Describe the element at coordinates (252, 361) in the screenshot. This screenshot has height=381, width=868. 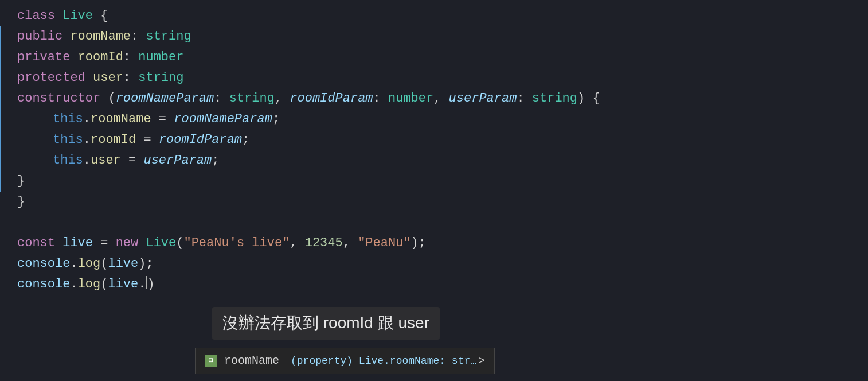
I see `autocomplete-item-name: roomName` at that location.